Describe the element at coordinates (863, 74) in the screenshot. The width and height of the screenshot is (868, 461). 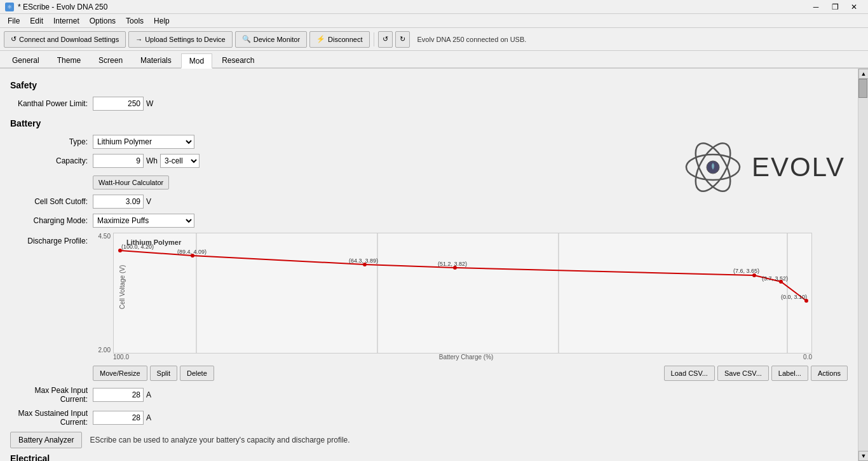
I see `scroll-up-button: ▲` at that location.